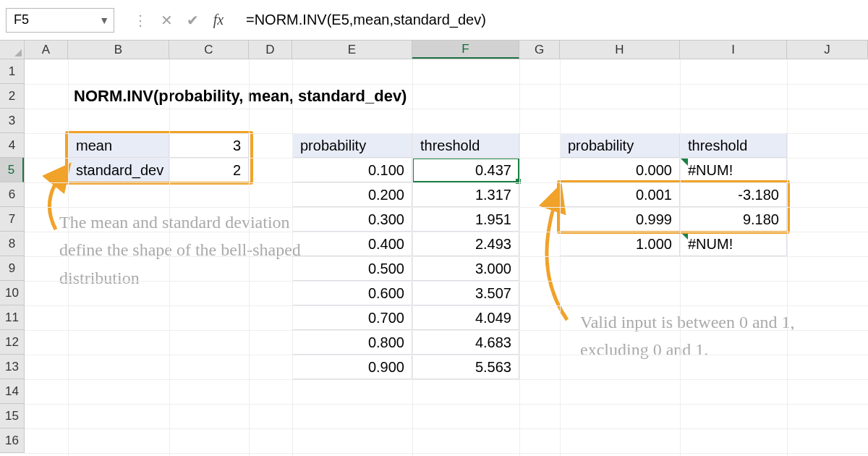  What do you see at coordinates (119, 49) in the screenshot?
I see `col-header-B: B` at bounding box center [119, 49].